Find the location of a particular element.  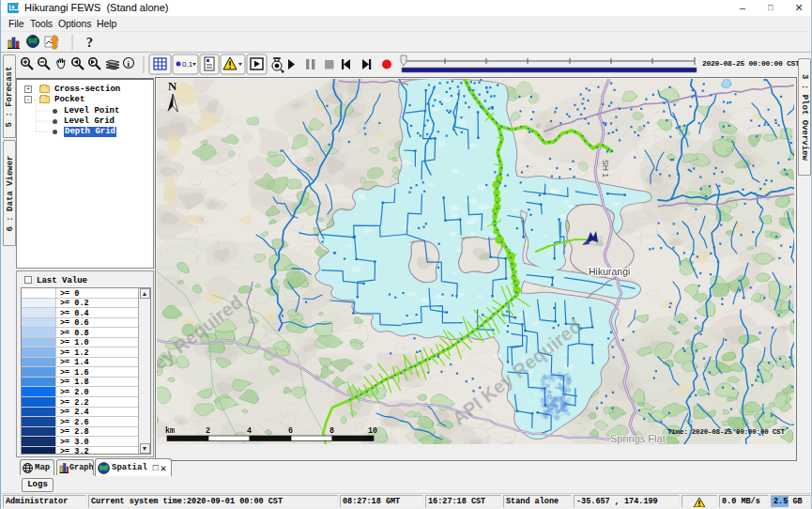

svg-text: 0.1 is located at coordinates (188, 64).